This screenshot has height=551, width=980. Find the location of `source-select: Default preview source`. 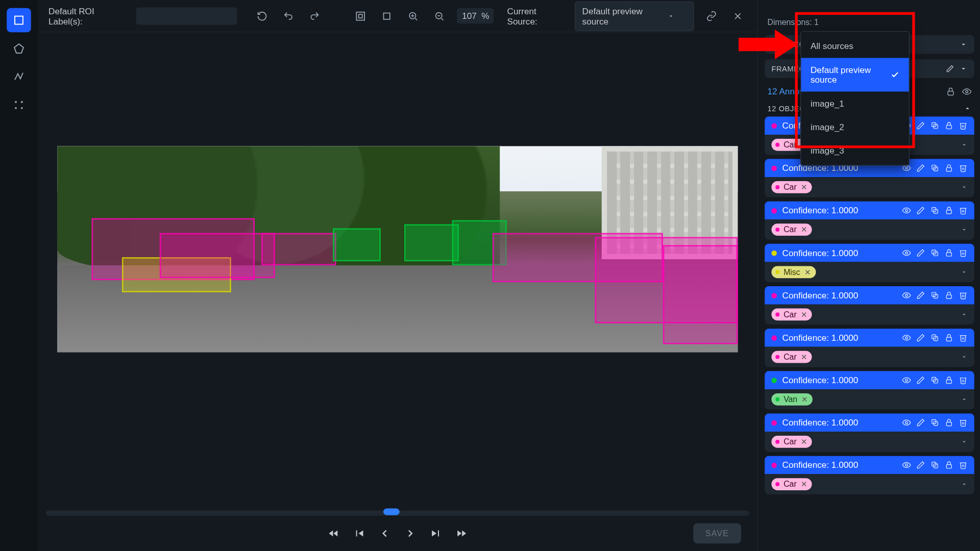

source-select: Default preview source is located at coordinates (634, 16).